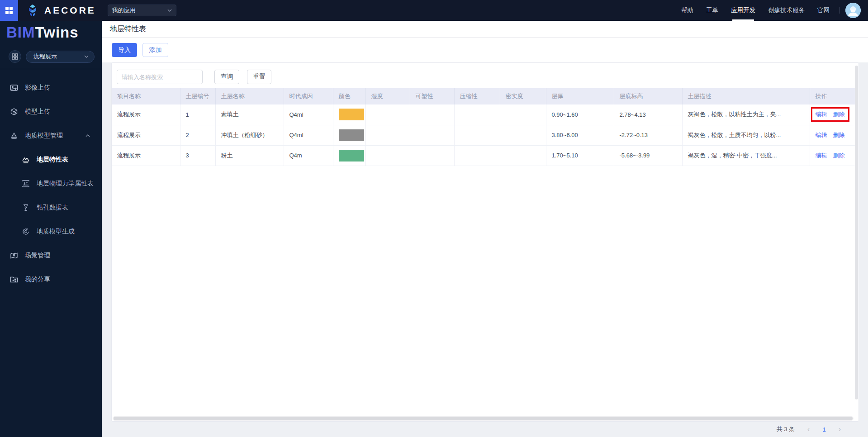 This screenshot has height=437, width=868. What do you see at coordinates (830, 114) in the screenshot?
I see `highlight-annotation-box: 编辑删除` at bounding box center [830, 114].